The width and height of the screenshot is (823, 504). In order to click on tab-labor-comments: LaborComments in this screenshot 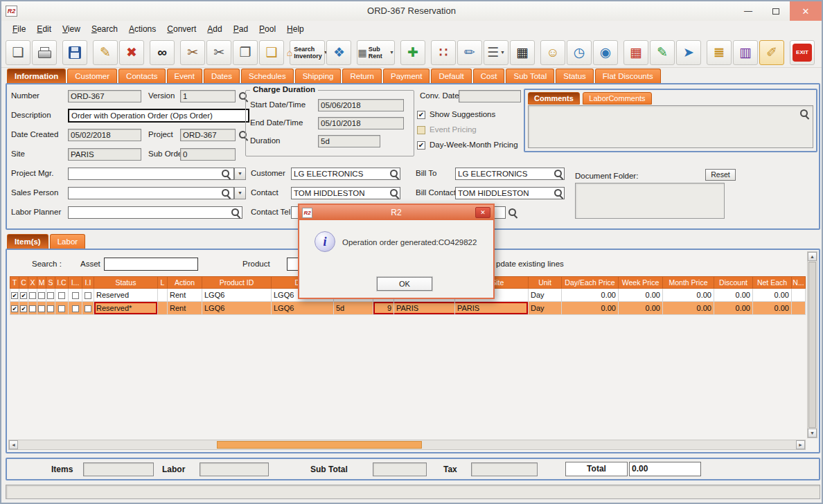, I will do `click(617, 98)`.